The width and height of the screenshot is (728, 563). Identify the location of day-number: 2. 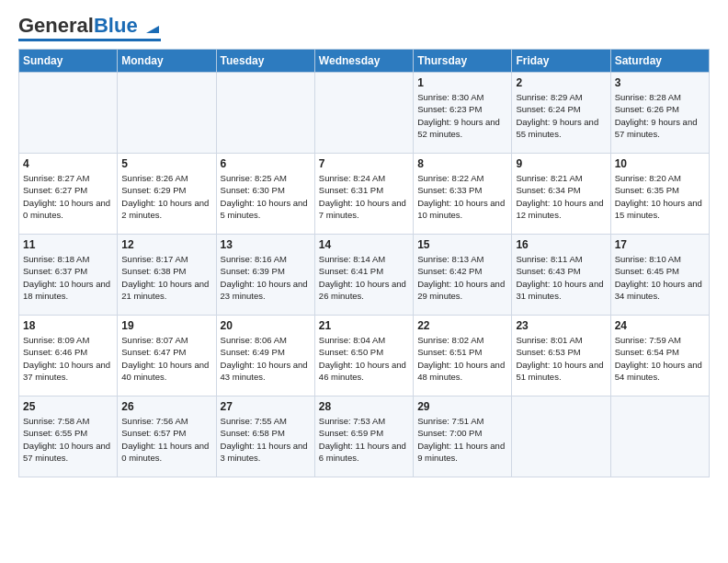
(561, 83).